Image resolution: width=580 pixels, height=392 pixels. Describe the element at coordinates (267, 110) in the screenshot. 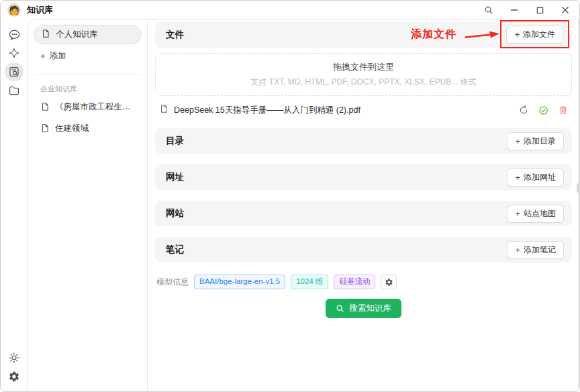

I see `file-name-link: DeepSeek 15天指导手册——从入门到精通 (2).pdf` at that location.